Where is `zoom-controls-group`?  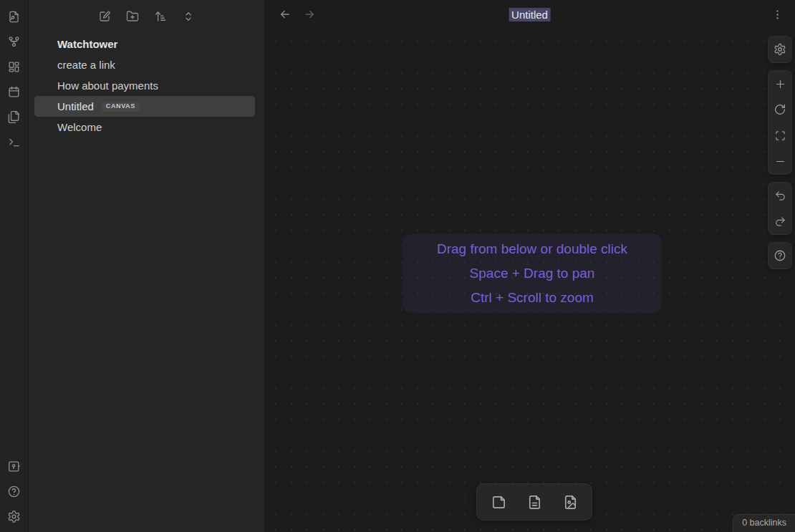
zoom-controls-group is located at coordinates (780, 122).